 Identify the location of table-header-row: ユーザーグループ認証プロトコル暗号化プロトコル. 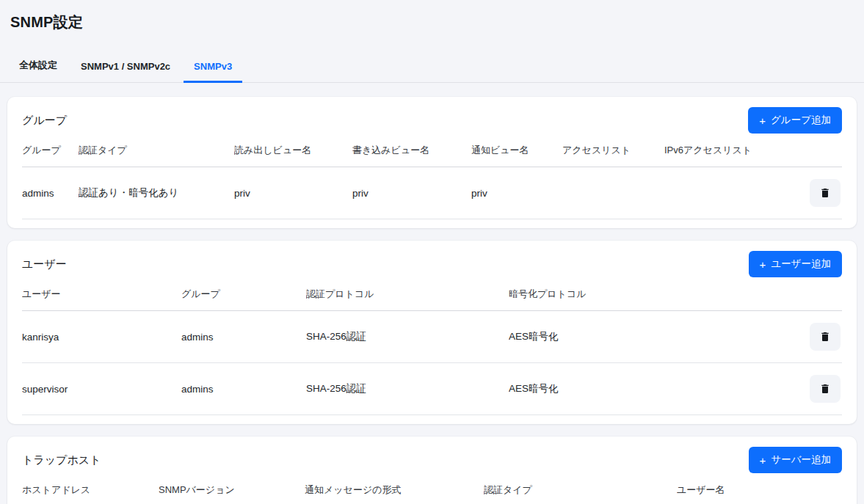
(432, 296).